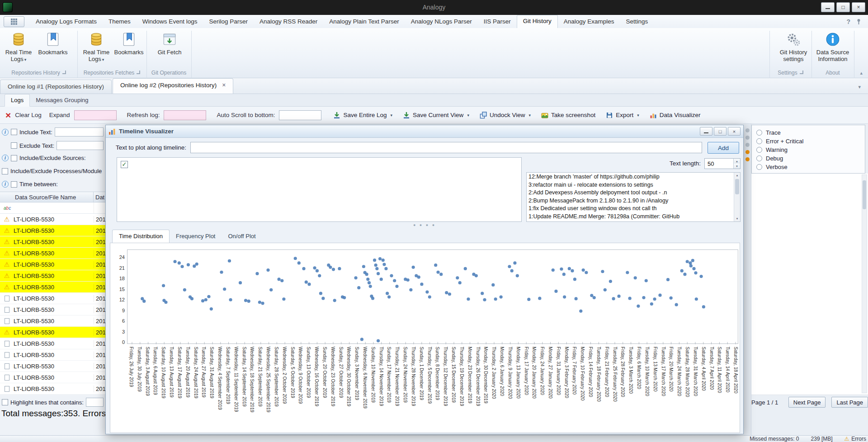  What do you see at coordinates (446, 147) in the screenshot?
I see `plot-text-input` at bounding box center [446, 147].